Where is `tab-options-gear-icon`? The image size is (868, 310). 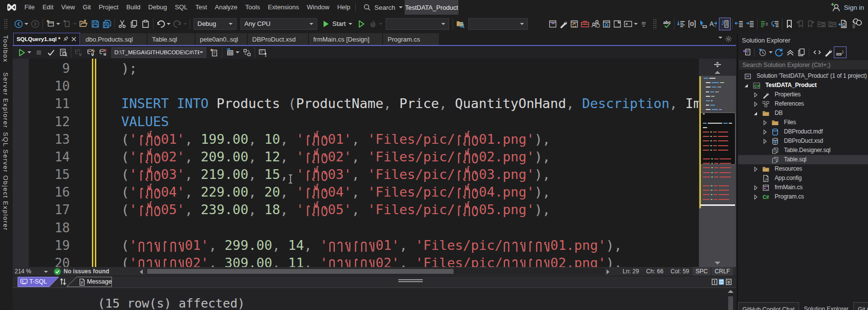
tab-options-gear-icon is located at coordinates (728, 39).